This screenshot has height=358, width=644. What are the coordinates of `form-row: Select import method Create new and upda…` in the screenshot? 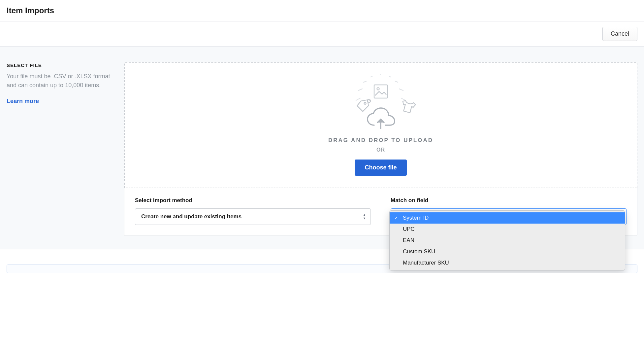 It's located at (381, 212).